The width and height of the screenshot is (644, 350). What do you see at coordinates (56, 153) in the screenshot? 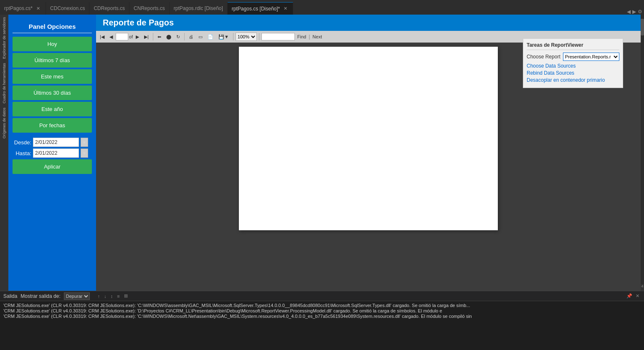
I see `hasta-input` at bounding box center [56, 153].